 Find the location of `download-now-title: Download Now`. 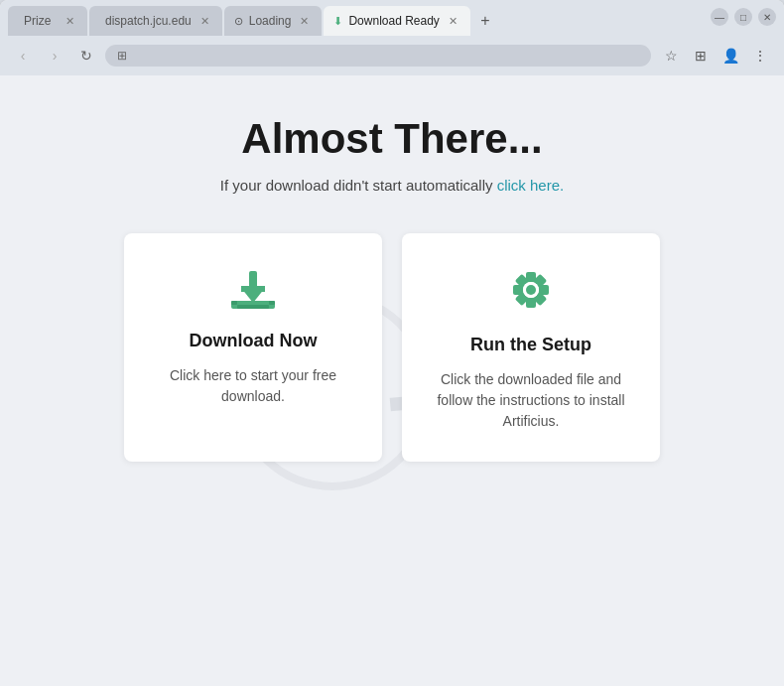

download-now-title: Download Now is located at coordinates (254, 342).